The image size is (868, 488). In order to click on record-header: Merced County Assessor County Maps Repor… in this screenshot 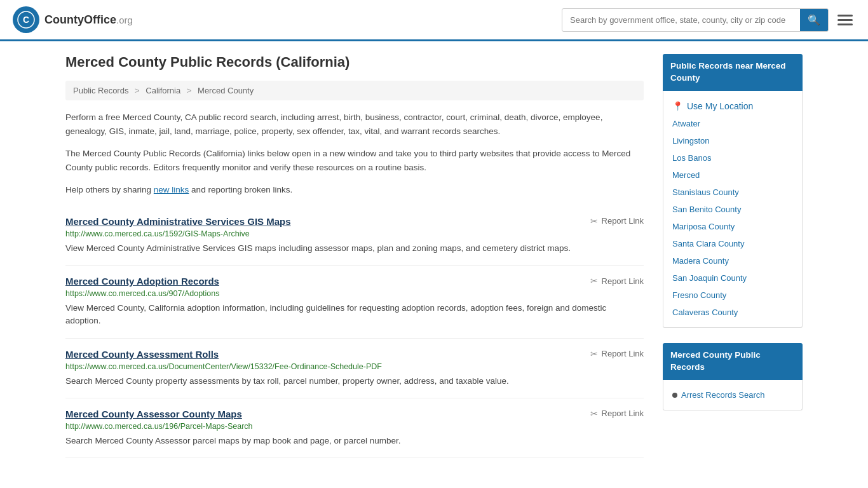, I will do `click(355, 414)`.